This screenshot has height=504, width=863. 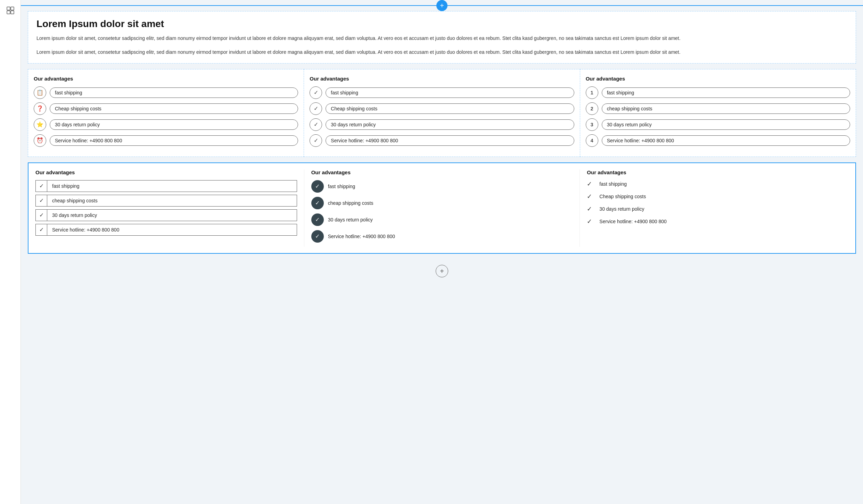 What do you see at coordinates (40, 141) in the screenshot?
I see `clock-icon: ⏰` at bounding box center [40, 141].